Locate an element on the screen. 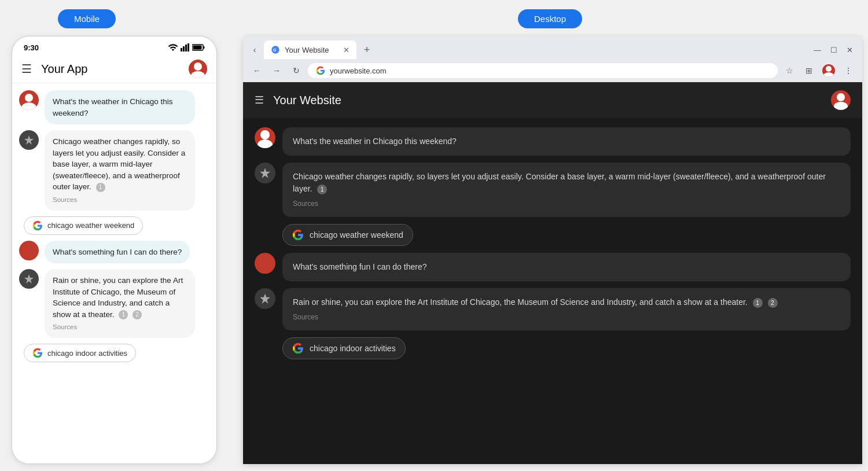 This screenshot has height=471, width=868. mobile-time: 9:30 is located at coordinates (31, 47).